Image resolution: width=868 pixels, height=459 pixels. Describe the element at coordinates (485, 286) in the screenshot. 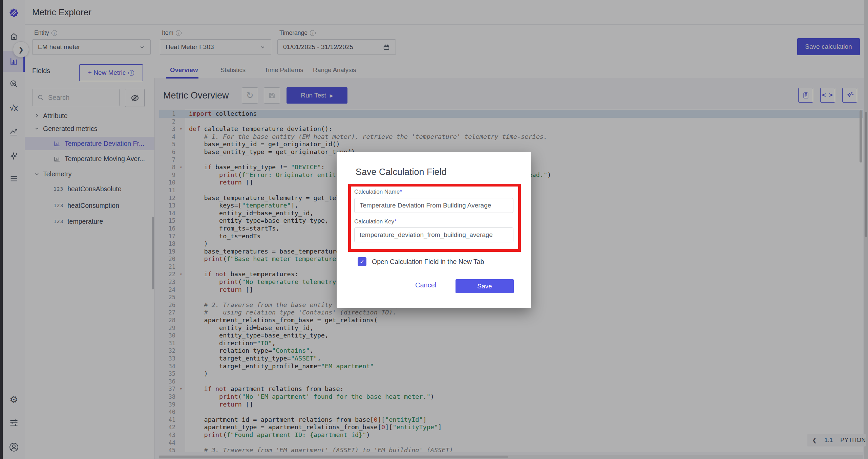

I see `save-button: Save` at that location.